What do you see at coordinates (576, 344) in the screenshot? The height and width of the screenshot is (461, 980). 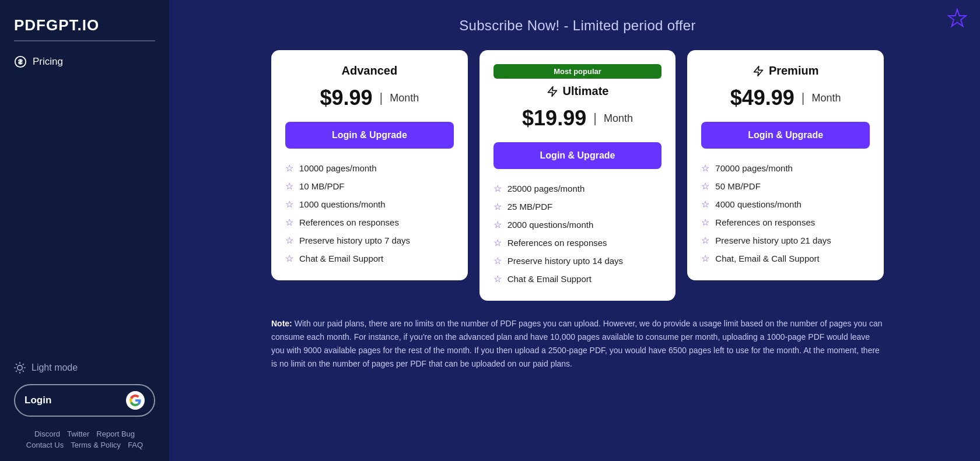 I see `note-text: With our paid plans, there are no limits…` at bounding box center [576, 344].